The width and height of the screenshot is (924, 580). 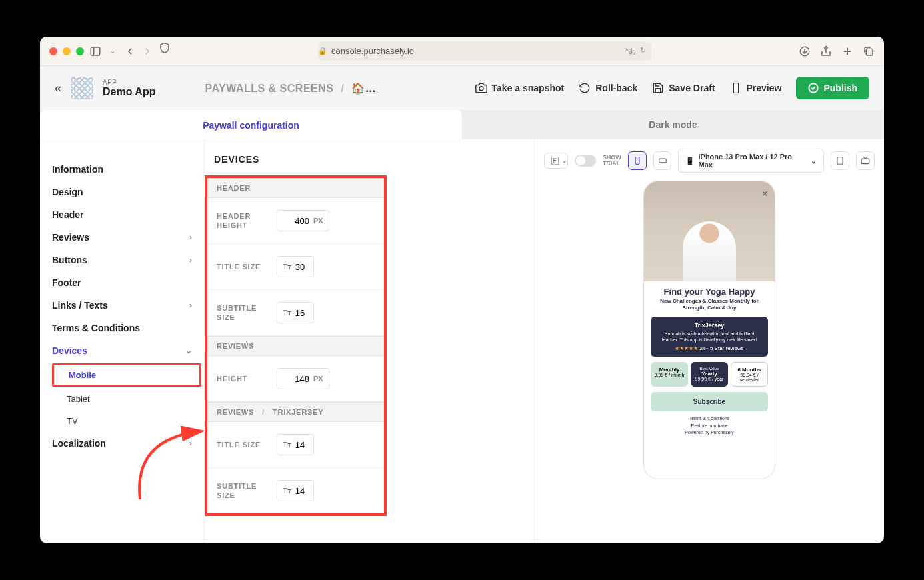 What do you see at coordinates (296, 267) in the screenshot?
I see `title-size-row: TITLE SIZE Tᴛ` at bounding box center [296, 267].